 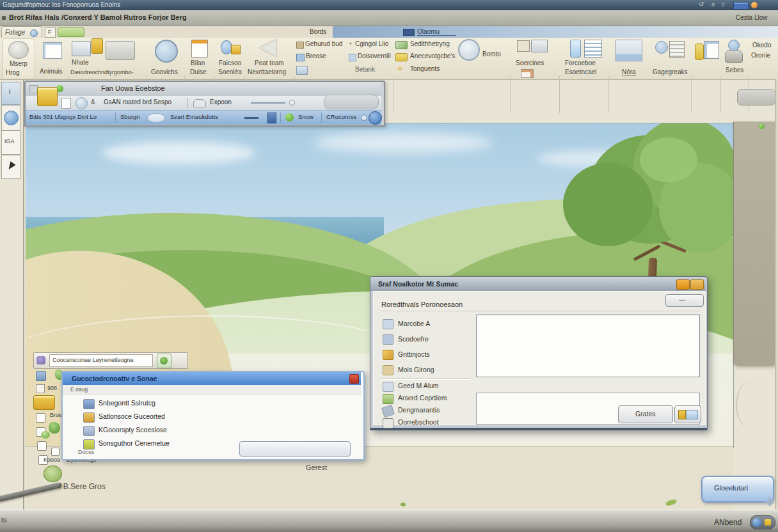 I want to click on tab-f-badge: F, so click(x=50, y=33).